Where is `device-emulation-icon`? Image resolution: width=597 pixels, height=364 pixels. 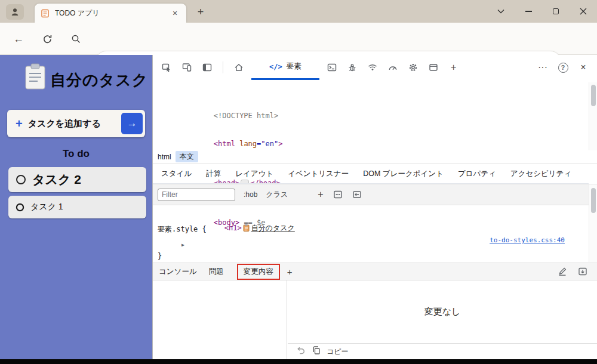
device-emulation-icon is located at coordinates (187, 67).